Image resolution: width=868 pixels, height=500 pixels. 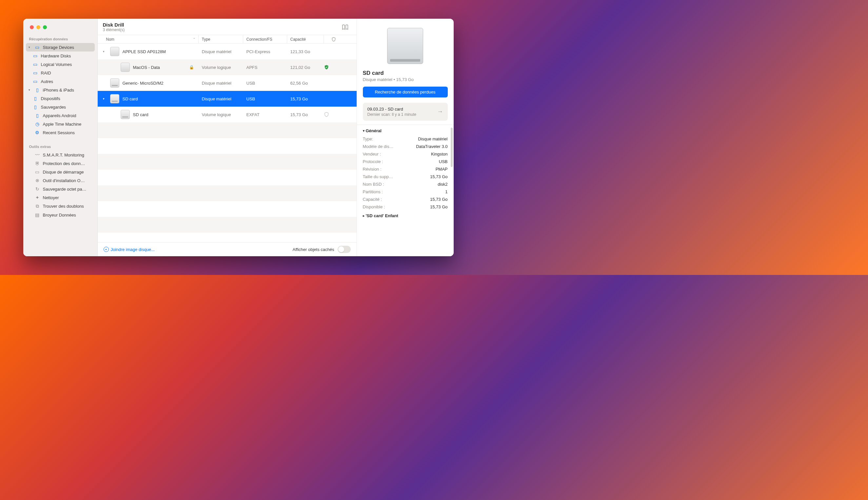 What do you see at coordinates (51, 99) in the screenshot?
I see `sidebar-item-label: Dispositifs` at bounding box center [51, 99].